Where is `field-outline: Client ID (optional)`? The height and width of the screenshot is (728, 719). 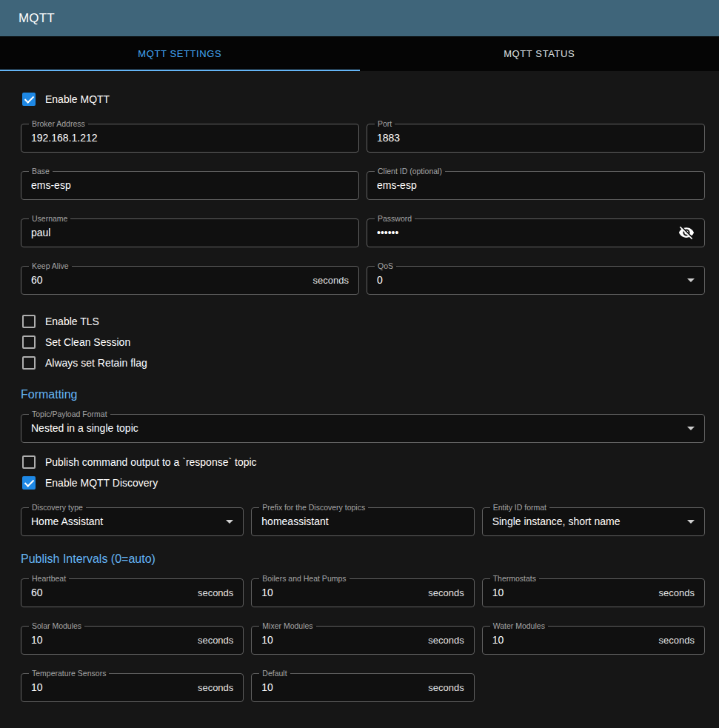 field-outline: Client ID (optional) is located at coordinates (536, 184).